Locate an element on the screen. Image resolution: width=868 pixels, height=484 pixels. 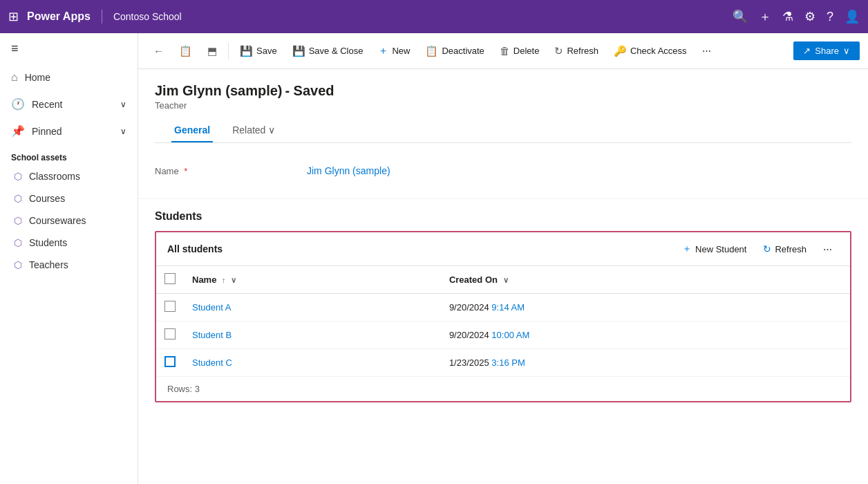
deactivate-icon: 📋 is located at coordinates (431, 51).